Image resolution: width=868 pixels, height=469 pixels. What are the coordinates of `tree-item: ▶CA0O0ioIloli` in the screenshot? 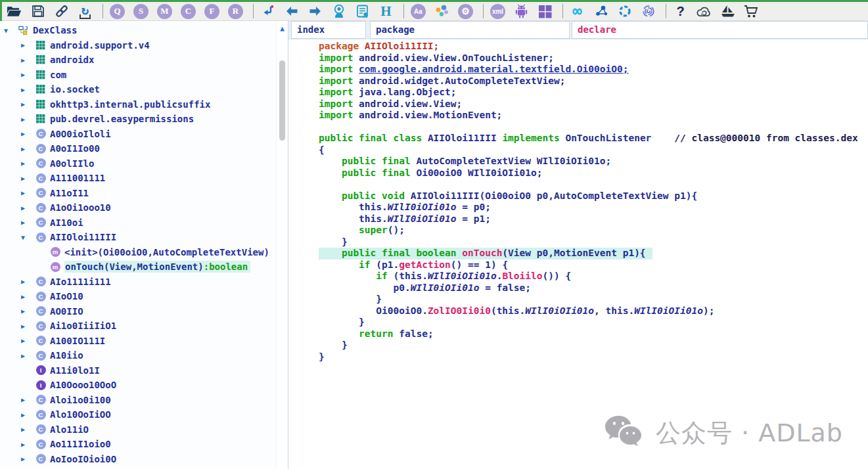 It's located at (138, 134).